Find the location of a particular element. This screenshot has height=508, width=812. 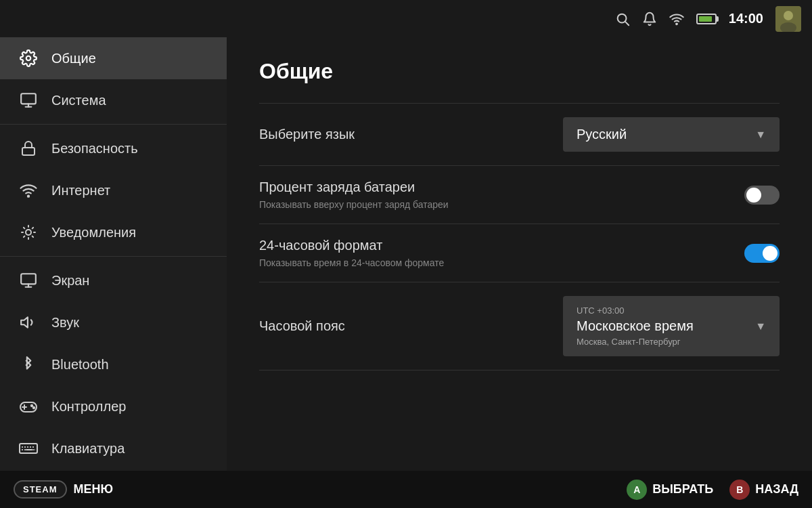

sidebar-label-notifications: Уведомления is located at coordinates (93, 233).